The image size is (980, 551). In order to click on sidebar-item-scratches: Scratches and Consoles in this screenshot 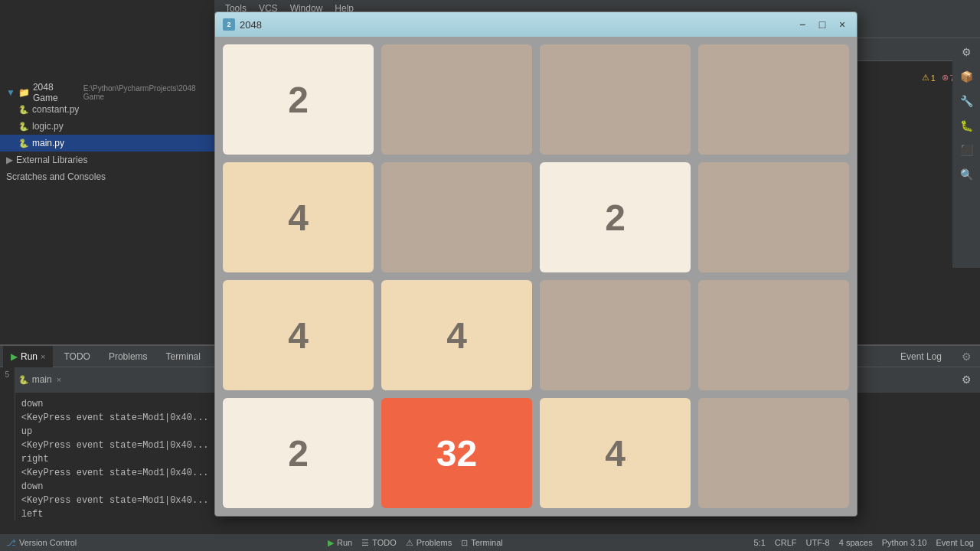, I will do `click(107, 177)`.